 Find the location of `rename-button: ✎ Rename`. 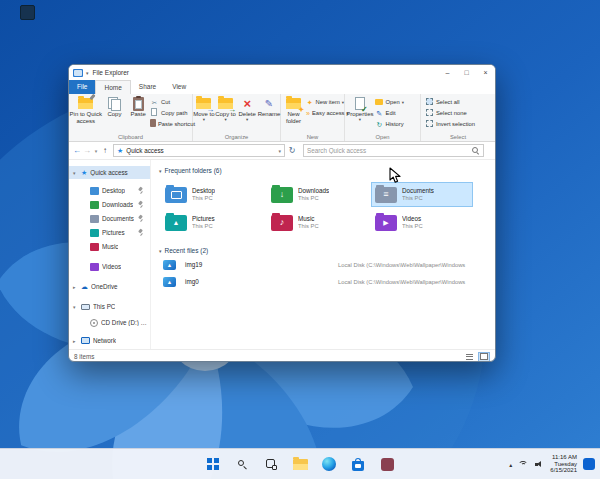

rename-button: ✎ Rename is located at coordinates (269, 107).